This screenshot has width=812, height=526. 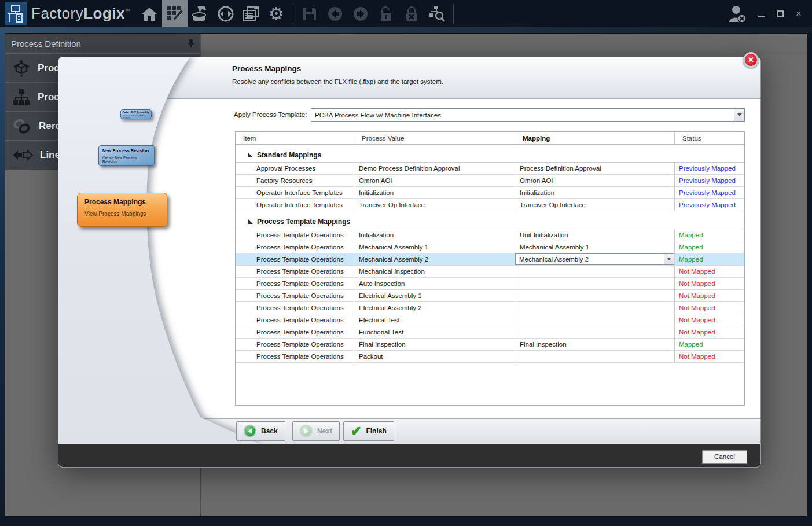 I want to click on window-controls: ×, so click(x=780, y=14).